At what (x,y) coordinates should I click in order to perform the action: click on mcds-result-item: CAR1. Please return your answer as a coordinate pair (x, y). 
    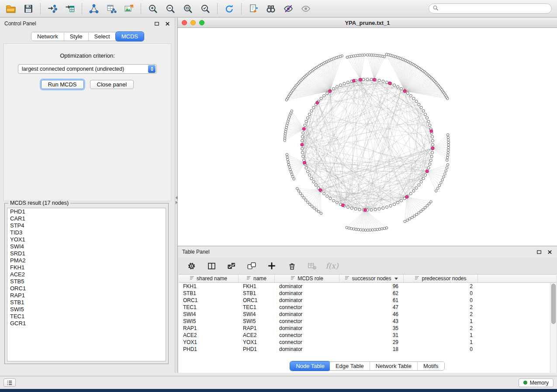
    Looking at the image, I should click on (86, 219).